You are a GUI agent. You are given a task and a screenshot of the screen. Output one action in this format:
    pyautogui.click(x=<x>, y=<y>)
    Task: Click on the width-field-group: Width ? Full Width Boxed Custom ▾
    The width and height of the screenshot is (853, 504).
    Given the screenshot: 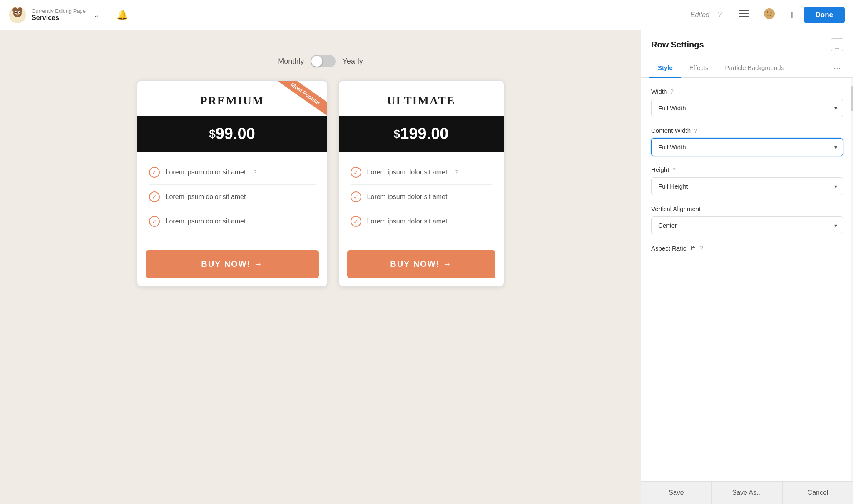 What is the action you would take?
    pyautogui.click(x=747, y=102)
    